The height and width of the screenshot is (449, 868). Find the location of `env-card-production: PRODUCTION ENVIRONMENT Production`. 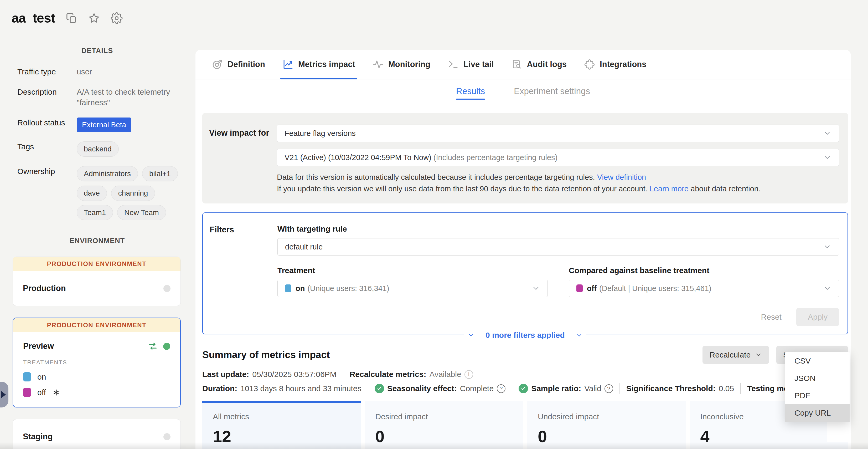

env-card-production: PRODUCTION ENVIRONMENT Production is located at coordinates (96, 281).